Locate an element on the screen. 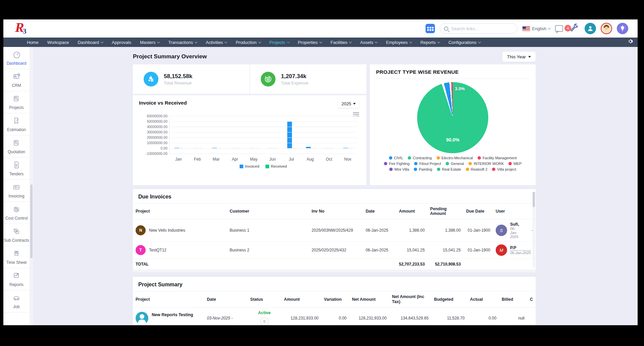  search-input is located at coordinates (482, 29).